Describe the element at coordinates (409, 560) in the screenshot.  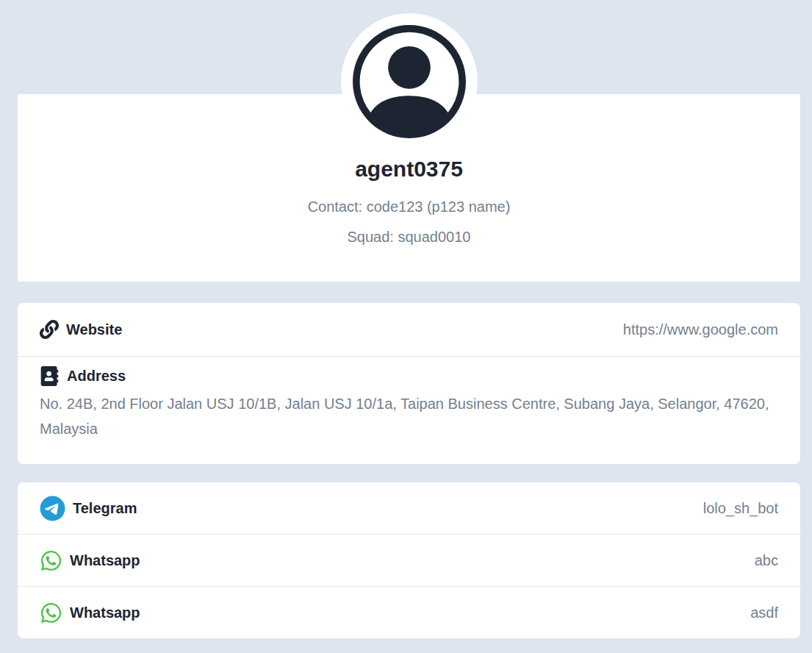
I see `whatsapp-row-1: Whatsapp abc` at that location.